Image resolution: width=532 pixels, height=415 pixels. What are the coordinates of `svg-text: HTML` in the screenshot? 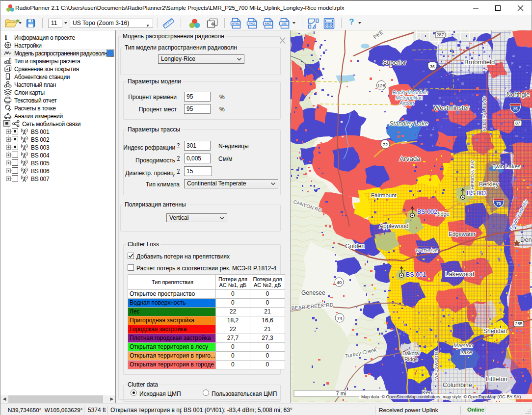 It's located at (236, 24).